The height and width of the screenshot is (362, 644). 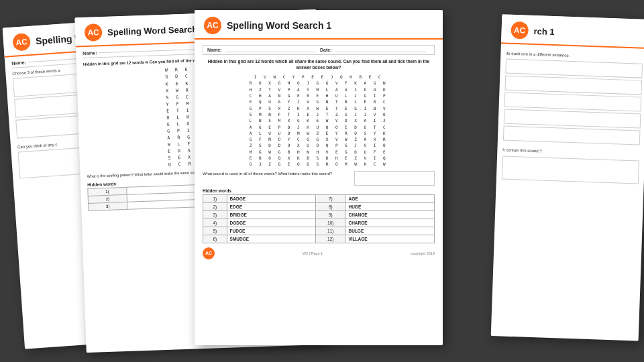 What do you see at coordinates (390, 239) in the screenshot?
I see `word-12: VILLAGE` at bounding box center [390, 239].